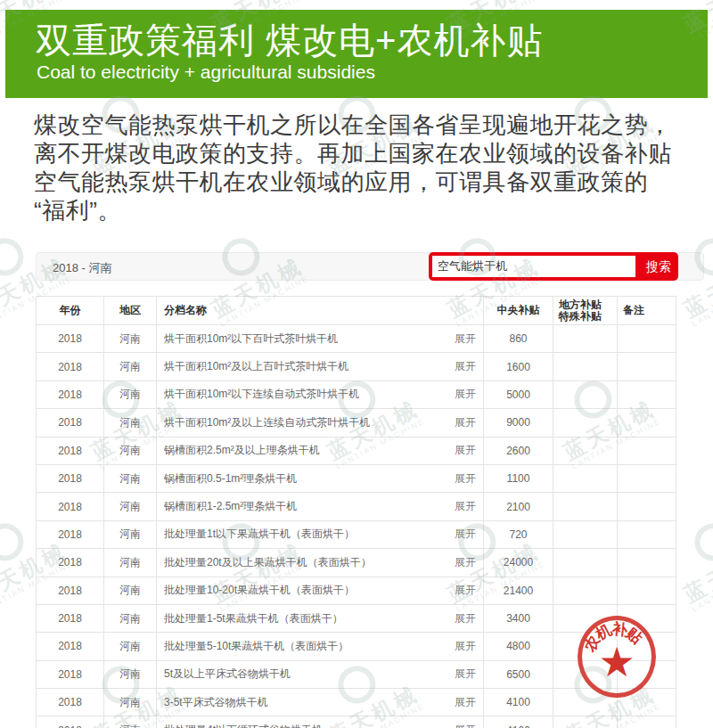  Describe the element at coordinates (373, 72) in the screenshot. I see `page-subtitle: Coal to electricity + agricultural subsi…` at that location.